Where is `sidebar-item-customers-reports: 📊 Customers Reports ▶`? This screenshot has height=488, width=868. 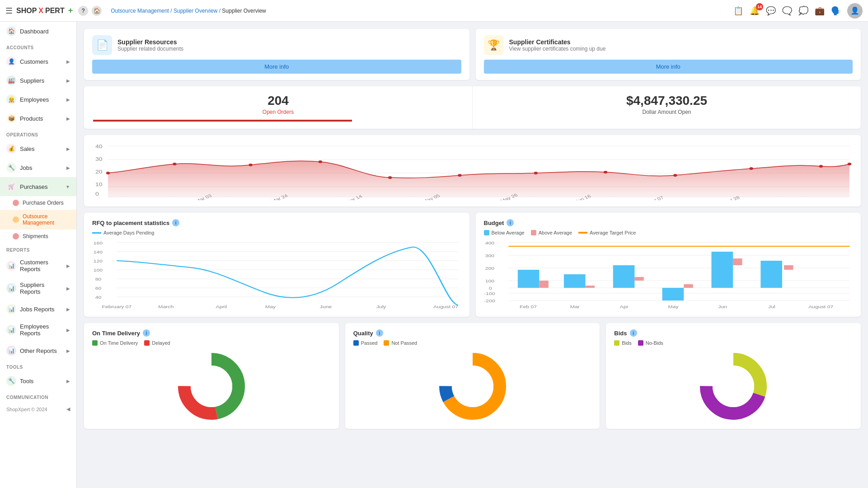 sidebar-item-customers-reports: 📊 Customers Reports ▶ is located at coordinates (38, 266).